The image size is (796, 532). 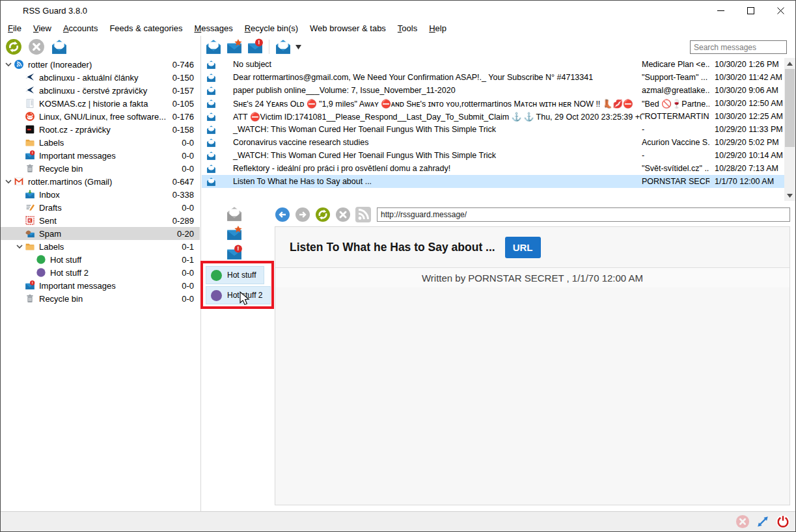 What do you see at coordinates (738, 47) in the screenshot?
I see `search-messages-input` at bounding box center [738, 47].